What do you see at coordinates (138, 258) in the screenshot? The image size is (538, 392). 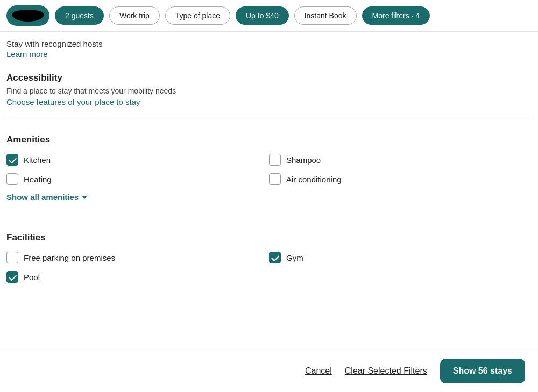 I see `facility-free-parking-item: Free parking on premises` at bounding box center [138, 258].